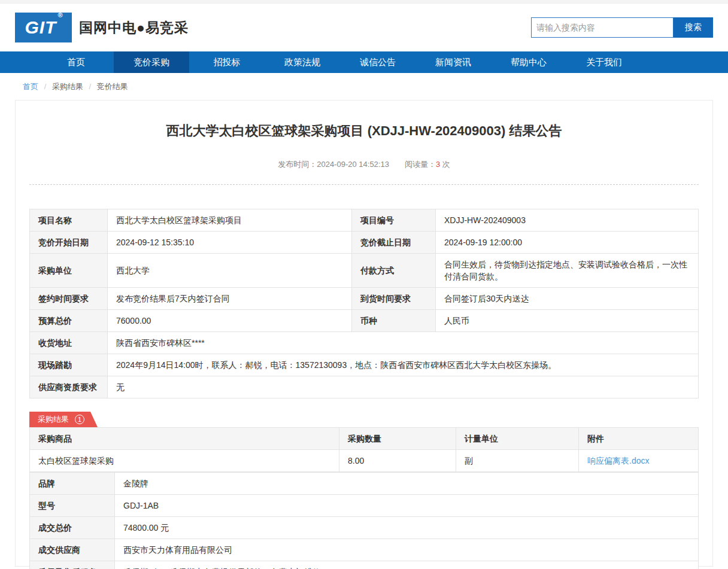 This screenshot has height=569, width=728. I want to click on search-input, so click(602, 28).